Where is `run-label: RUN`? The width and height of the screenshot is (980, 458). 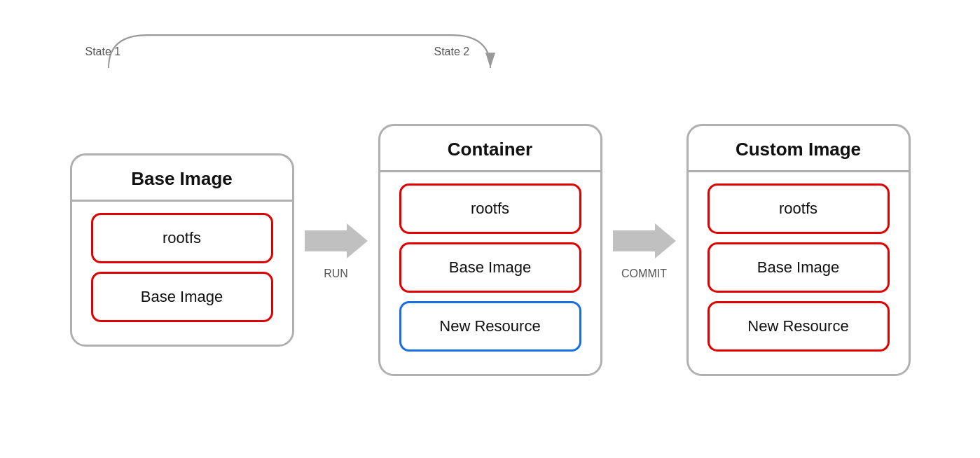 run-label: RUN is located at coordinates (336, 274).